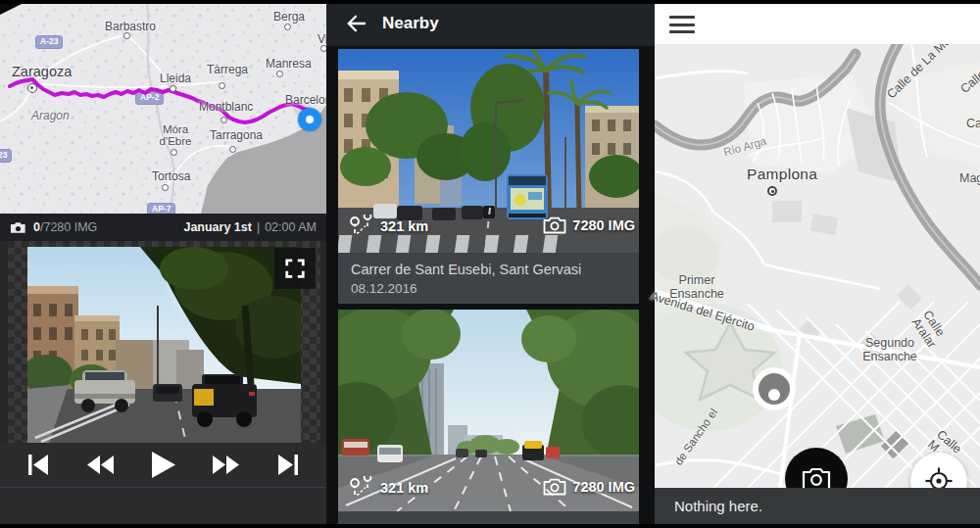 This screenshot has height=528, width=980. Describe the element at coordinates (37, 227) in the screenshot. I see `image-counter-current: 0` at that location.